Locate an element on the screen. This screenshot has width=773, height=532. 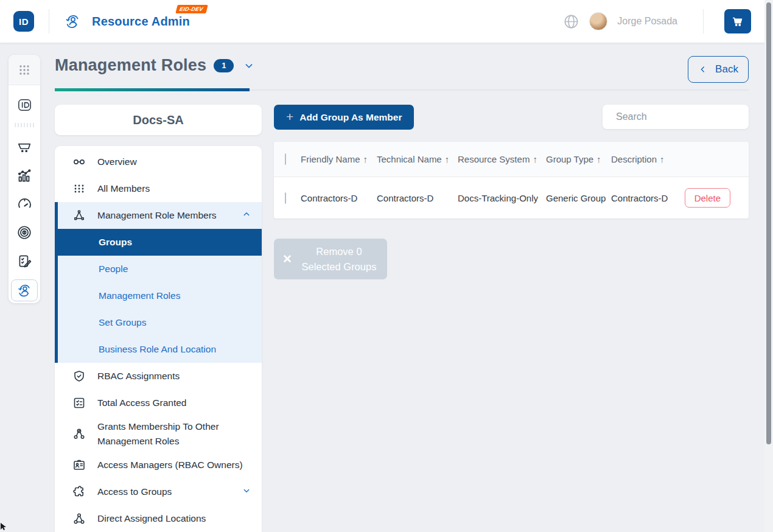
person-sync-icon is located at coordinates (72, 21).